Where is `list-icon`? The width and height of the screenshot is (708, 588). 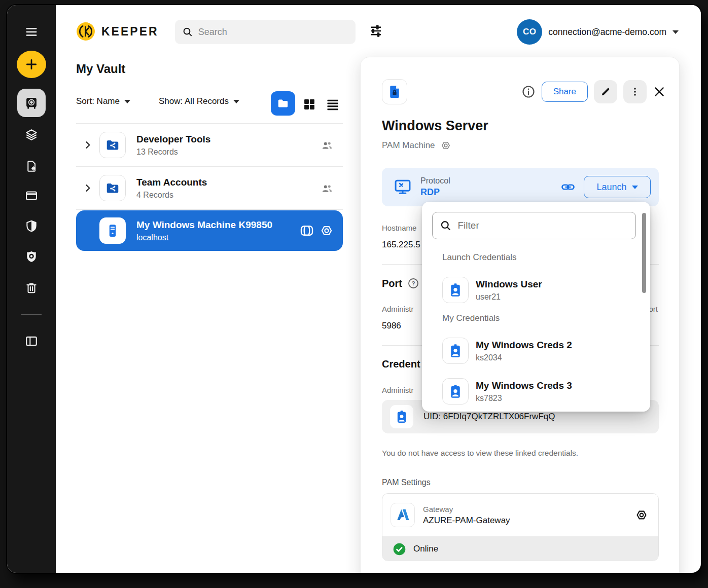 list-icon is located at coordinates (333, 104).